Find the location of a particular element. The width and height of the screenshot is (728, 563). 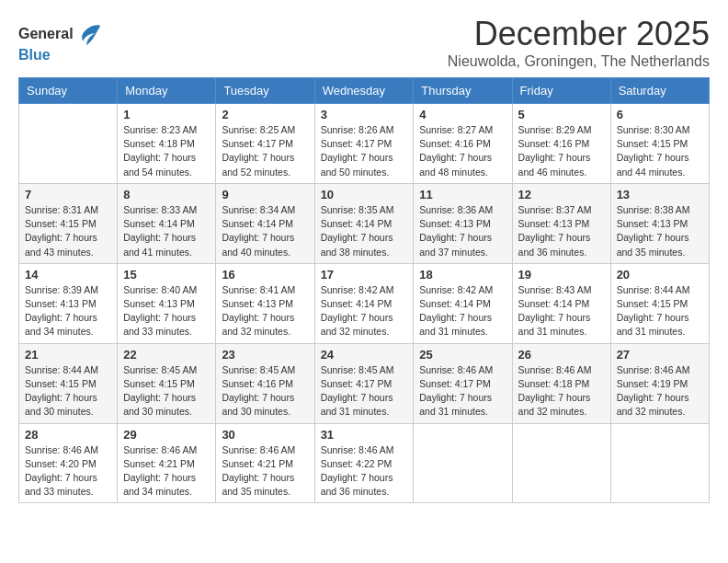

logo-blue-text: Blue is located at coordinates (35, 55).